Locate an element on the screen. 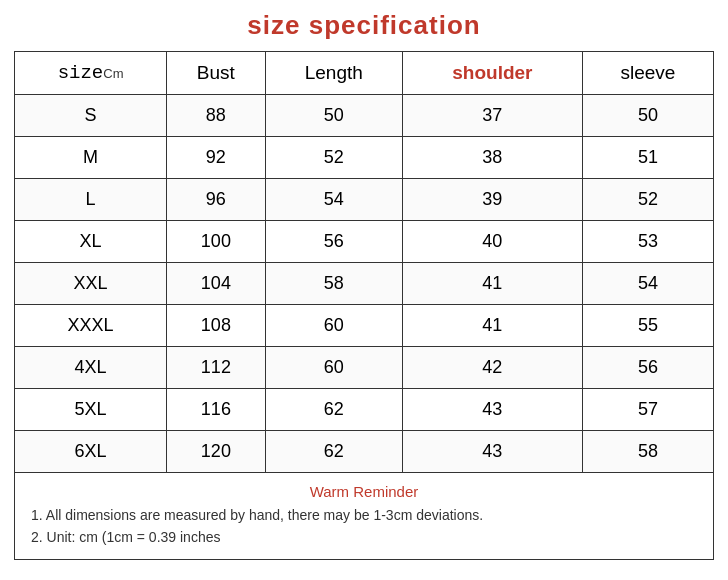 Image resolution: width=728 pixels, height=580 pixels. cell-size: 4XL is located at coordinates (91, 368).